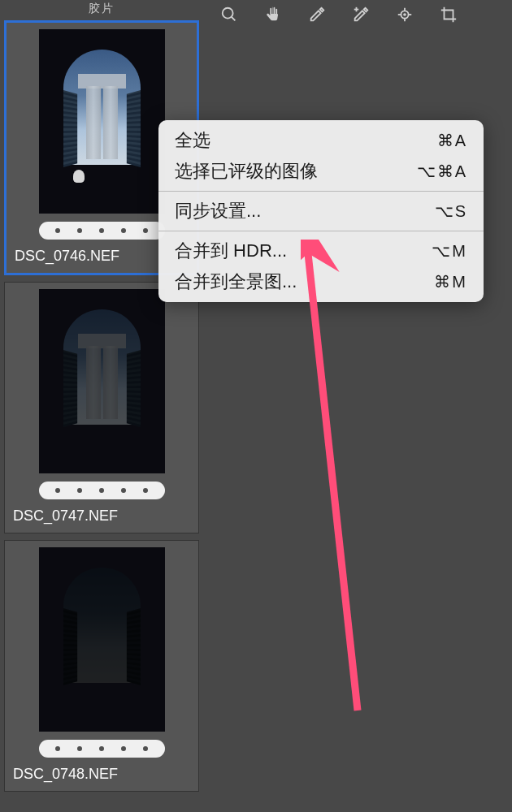  Describe the element at coordinates (102, 775) in the screenshot. I see `thumbnail-filename: DSC_0748.NEF` at that location.